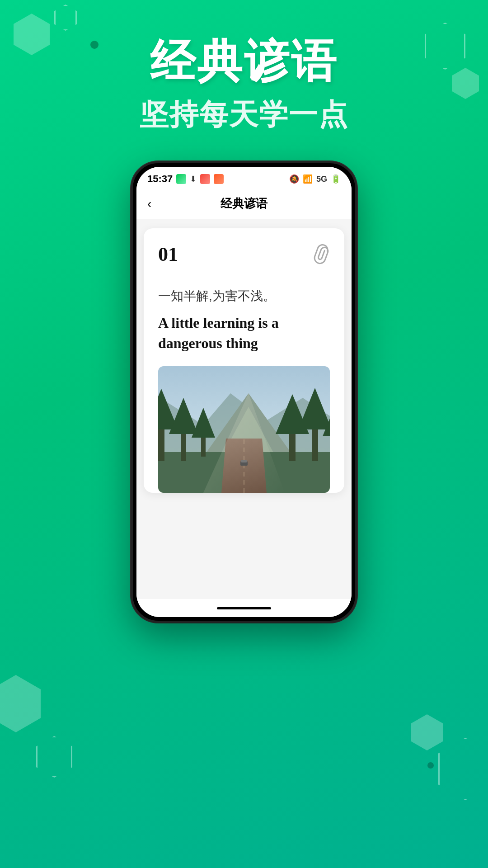  Describe the element at coordinates (160, 179) in the screenshot. I see `status-time: 15:37` at that location.